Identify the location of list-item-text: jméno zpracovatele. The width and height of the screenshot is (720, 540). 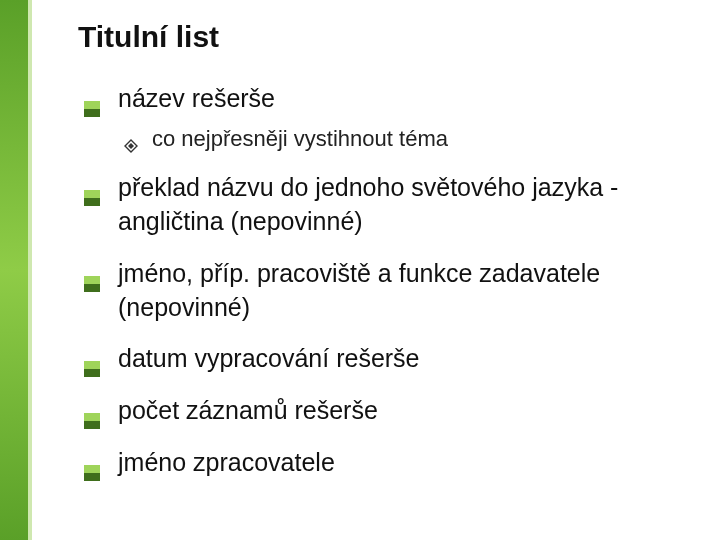
(226, 462).